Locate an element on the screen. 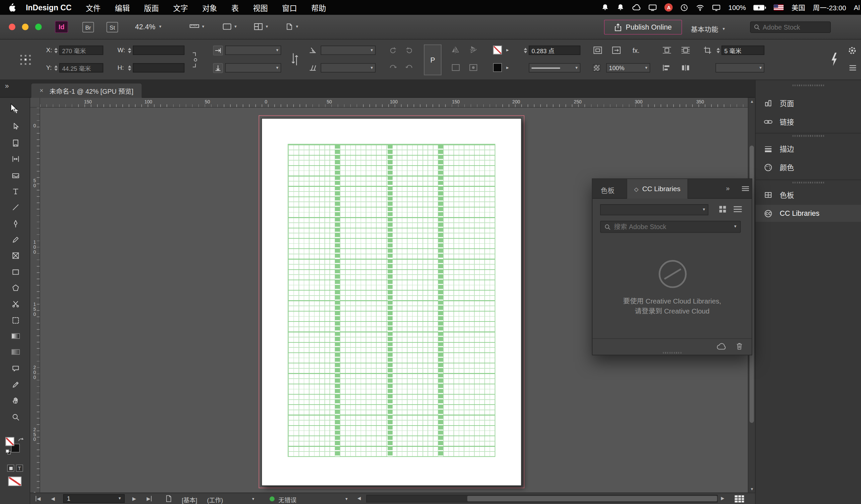 The image size is (861, 504). dock-drag-handle is located at coordinates (808, 136).